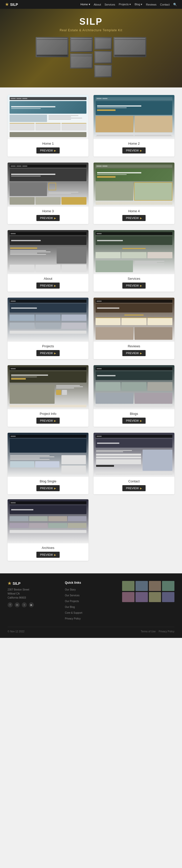  Describe the element at coordinates (48, 328) in the screenshot. I see `template-card-projects: Projects PREVIEW ▶` at that location.